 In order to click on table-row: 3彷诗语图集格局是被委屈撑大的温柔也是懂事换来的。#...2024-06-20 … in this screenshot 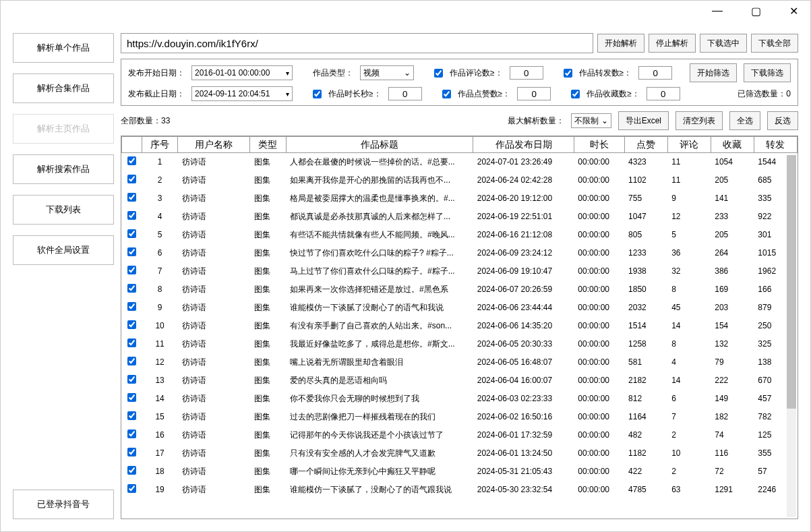, I will do `click(460, 198)`.